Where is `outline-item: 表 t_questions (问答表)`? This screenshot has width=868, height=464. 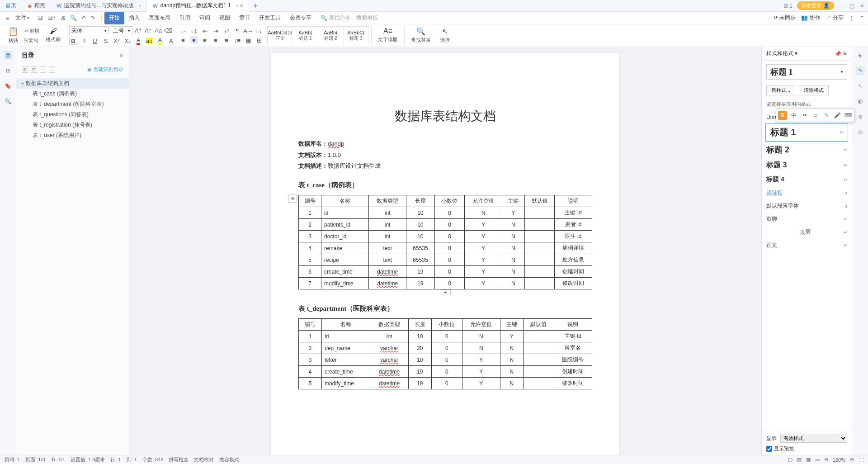
outline-item: 表 t_questions (问答表) is located at coordinates (72, 115).